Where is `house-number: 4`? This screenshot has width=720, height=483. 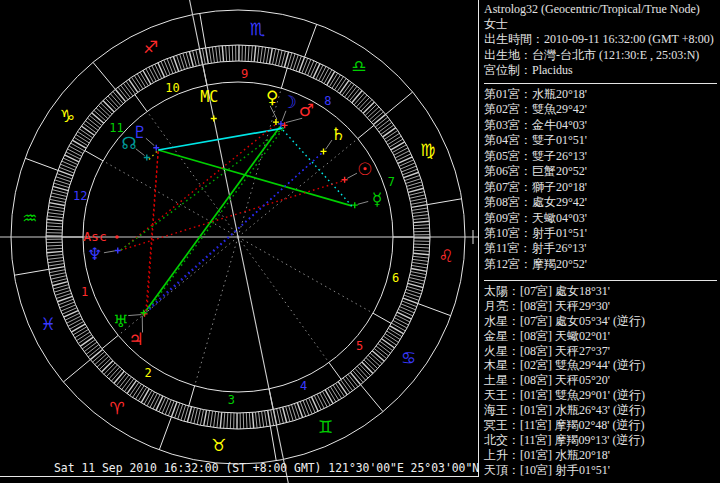
house-number: 4 is located at coordinates (304, 386).